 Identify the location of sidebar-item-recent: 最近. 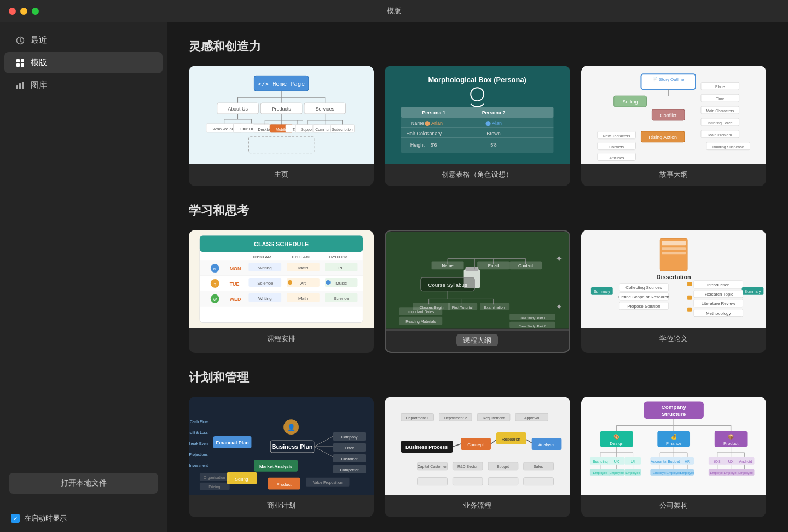
(83, 41).